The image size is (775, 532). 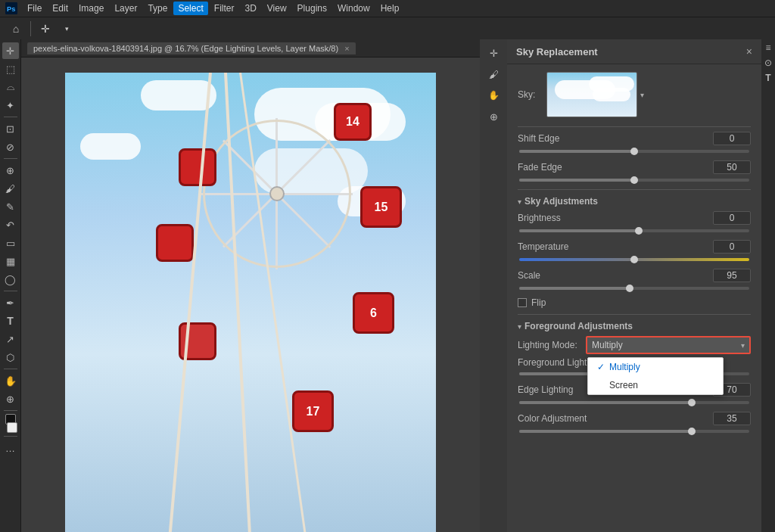 I want to click on lighting-mode-dropdown: Multiply ▾, so click(x=668, y=345).